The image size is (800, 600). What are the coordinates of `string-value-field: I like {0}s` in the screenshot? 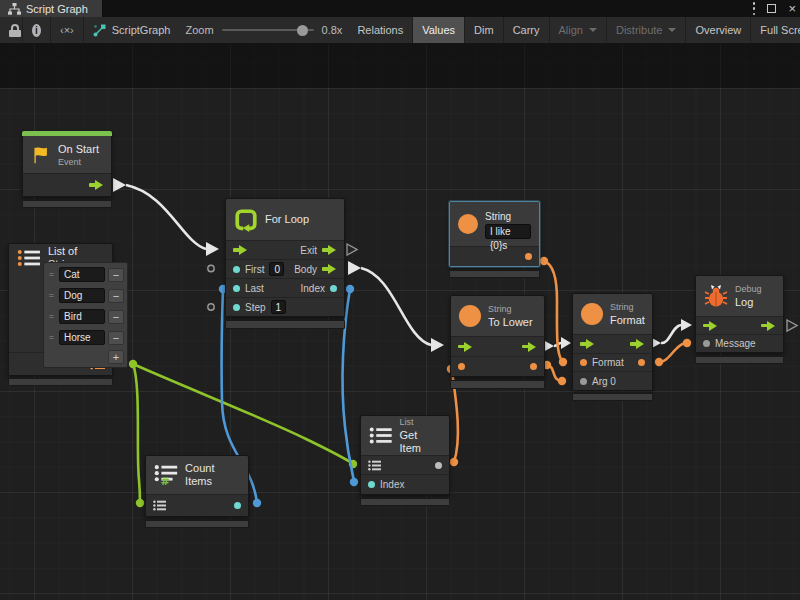 It's located at (508, 232).